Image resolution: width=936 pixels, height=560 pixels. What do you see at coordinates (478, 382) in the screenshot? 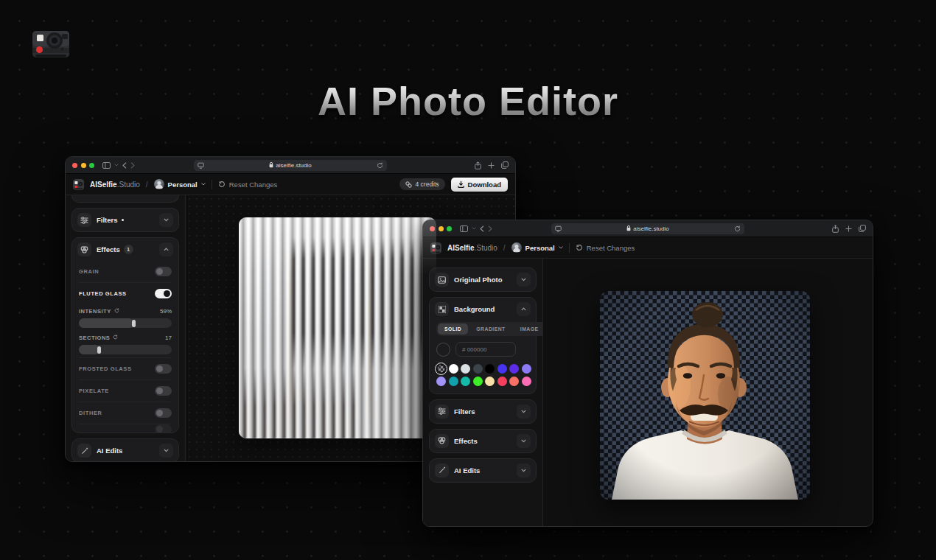
I see `swatch-3ced28` at bounding box center [478, 382].